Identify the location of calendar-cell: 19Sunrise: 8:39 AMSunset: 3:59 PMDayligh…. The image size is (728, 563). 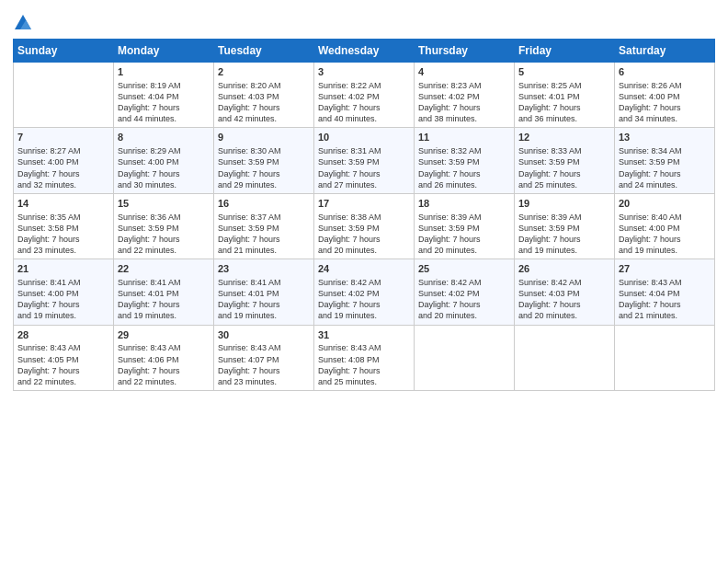
(564, 226).